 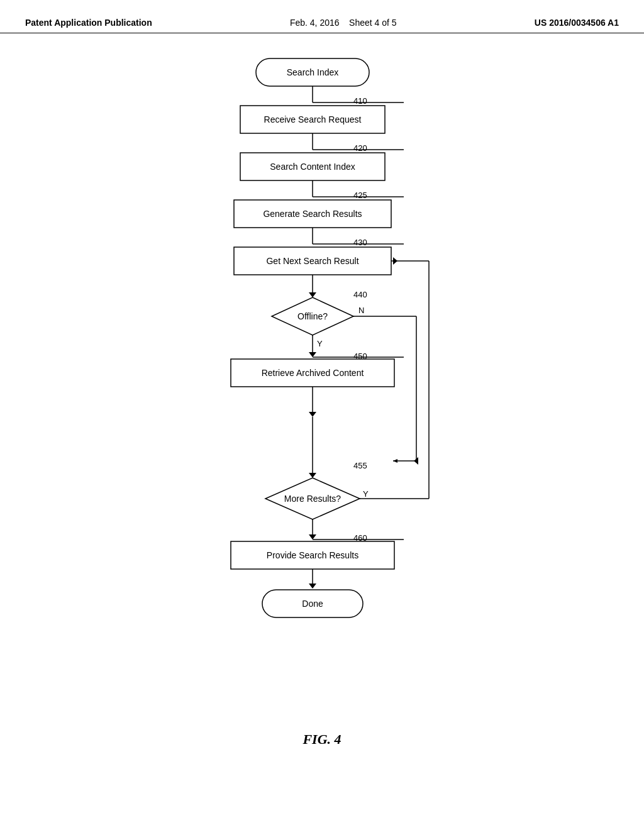 I want to click on node-get-next-search-result: Get Next Search Result, so click(x=312, y=261).